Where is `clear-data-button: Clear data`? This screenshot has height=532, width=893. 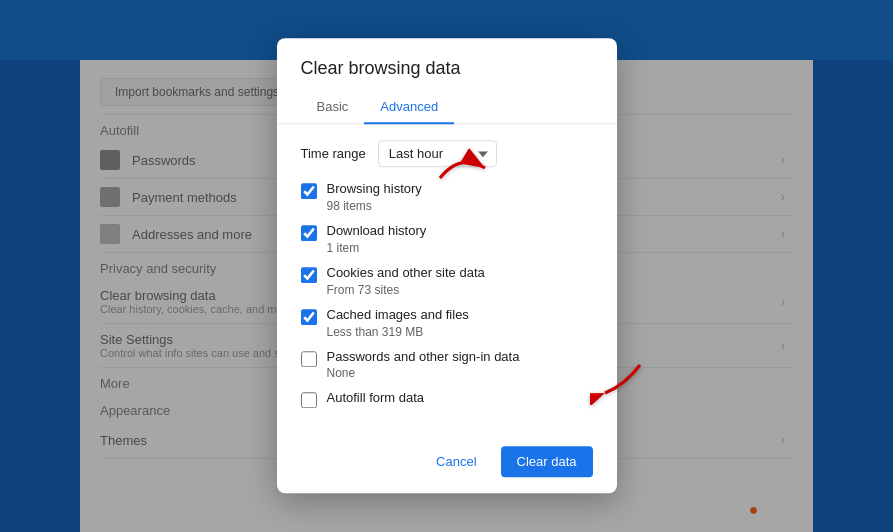 clear-data-button: Clear data is located at coordinates (547, 462).